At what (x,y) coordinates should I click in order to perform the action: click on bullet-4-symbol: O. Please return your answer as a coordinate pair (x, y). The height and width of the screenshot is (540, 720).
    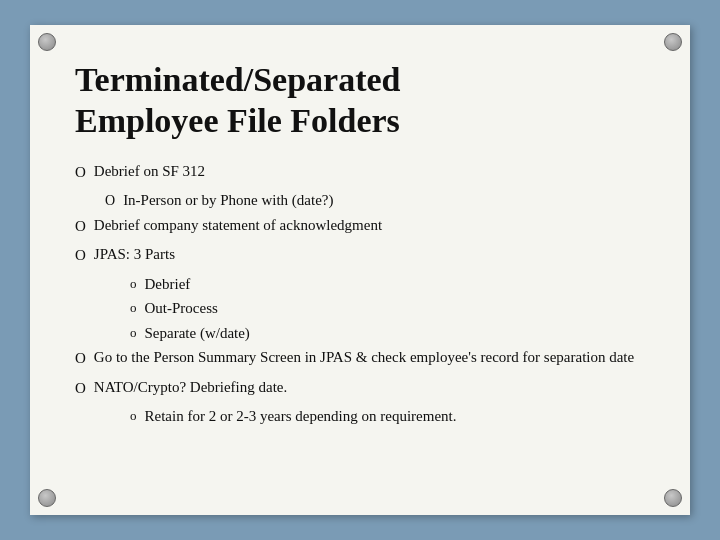
    Looking at the image, I should click on (80, 358).